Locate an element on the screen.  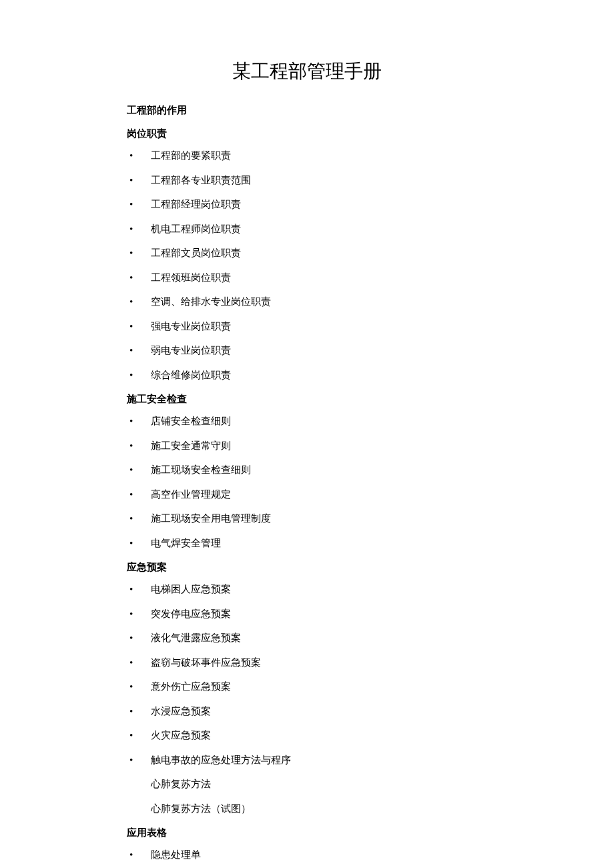
list-item: 液化气泄露应急预案 is located at coordinates (307, 638).